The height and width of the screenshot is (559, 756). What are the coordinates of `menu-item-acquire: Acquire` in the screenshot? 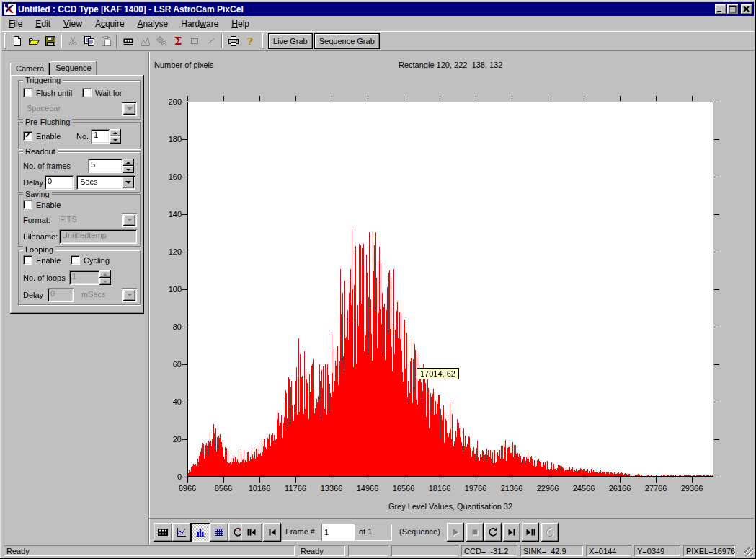 It's located at (110, 24).